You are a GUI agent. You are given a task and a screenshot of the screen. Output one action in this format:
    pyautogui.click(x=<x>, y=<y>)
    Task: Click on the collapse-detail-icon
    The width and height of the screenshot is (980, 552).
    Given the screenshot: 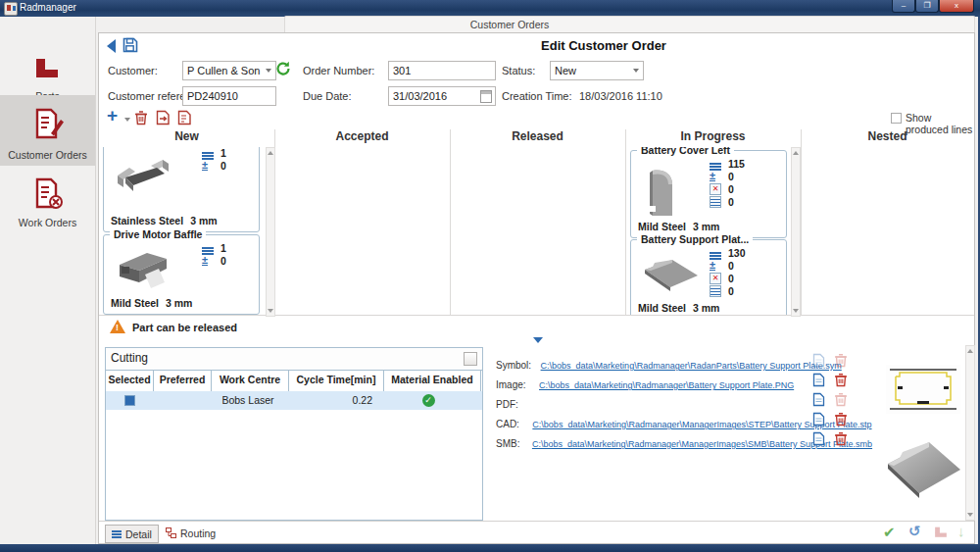 What is the action you would take?
    pyautogui.click(x=538, y=340)
    